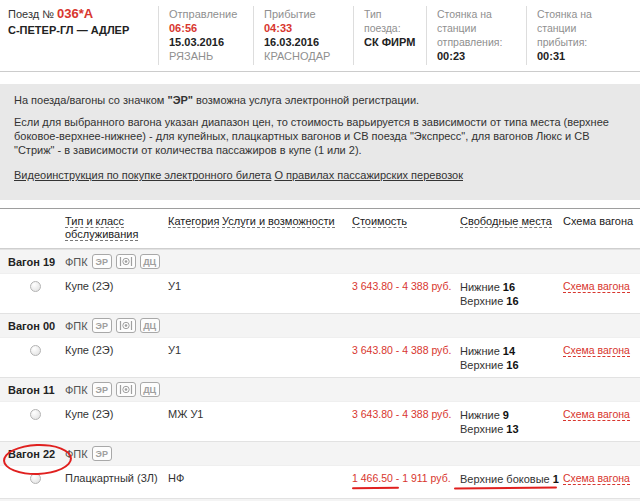  What do you see at coordinates (195, 228) in the screenshot?
I see `col-category: Категория` at bounding box center [195, 228].